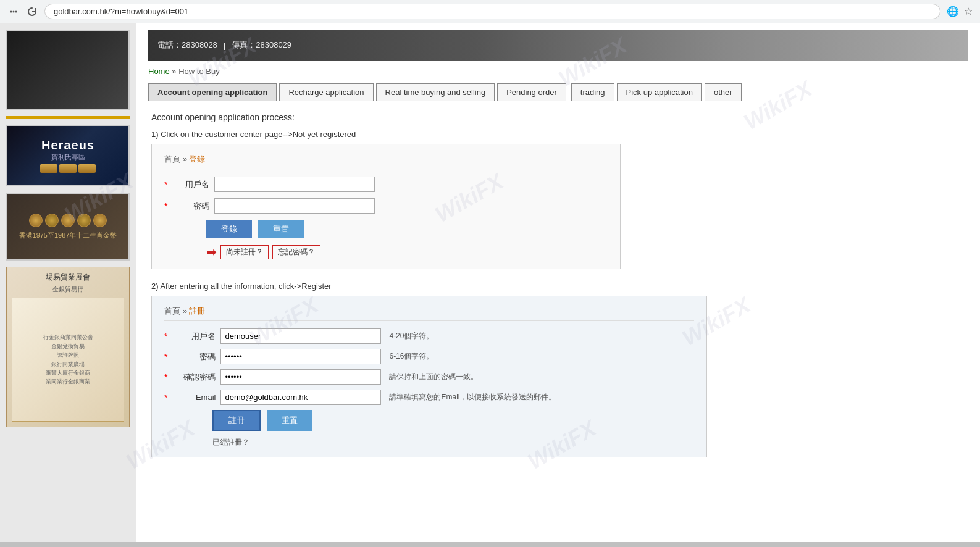  Describe the element at coordinates (386, 206) in the screenshot. I see `password-row: * 密碼` at that location.